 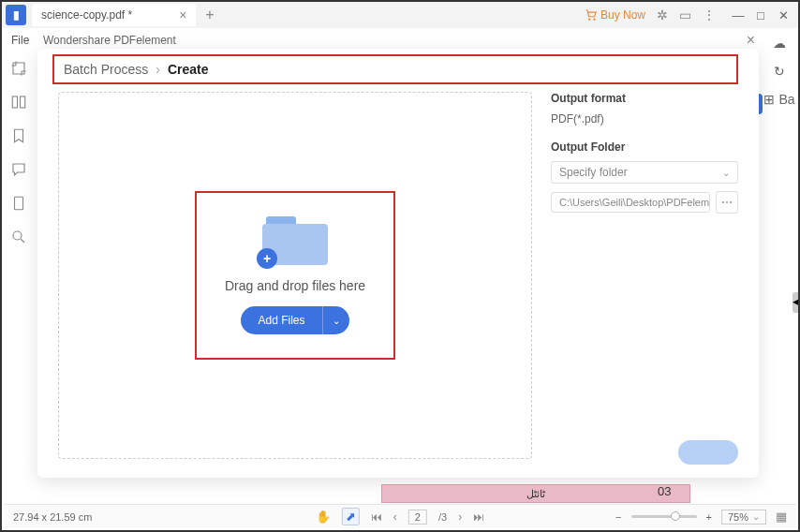 What do you see at coordinates (19, 102) in the screenshot?
I see `thumbnails-icon` at bounding box center [19, 102].